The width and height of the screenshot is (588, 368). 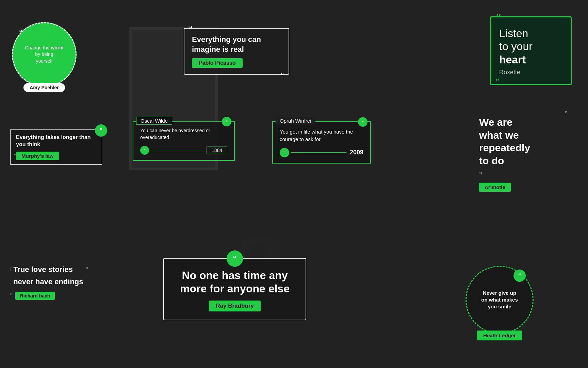 What do you see at coordinates (500, 300) in the screenshot?
I see `heath-line2: on what makes` at bounding box center [500, 300].